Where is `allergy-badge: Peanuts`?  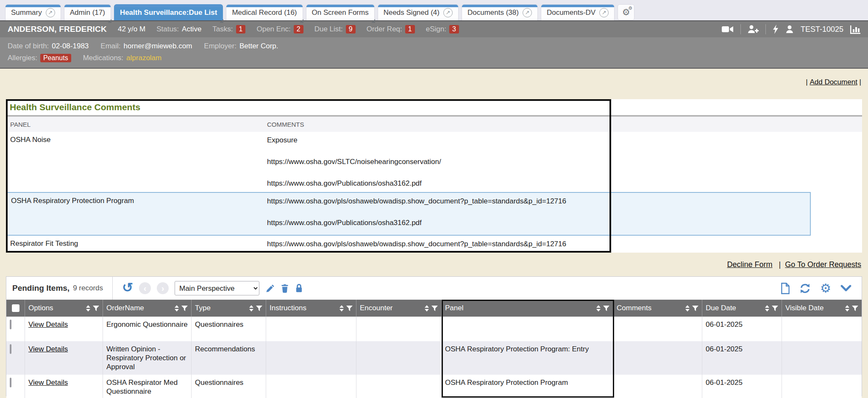 allergy-badge: Peanuts is located at coordinates (56, 58).